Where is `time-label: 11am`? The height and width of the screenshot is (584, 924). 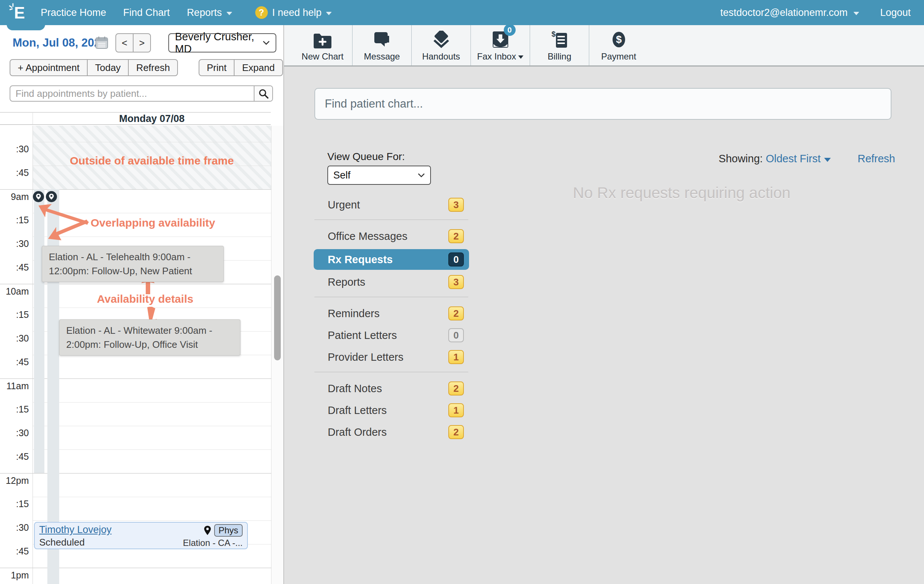
time-label: 11am is located at coordinates (18, 386).